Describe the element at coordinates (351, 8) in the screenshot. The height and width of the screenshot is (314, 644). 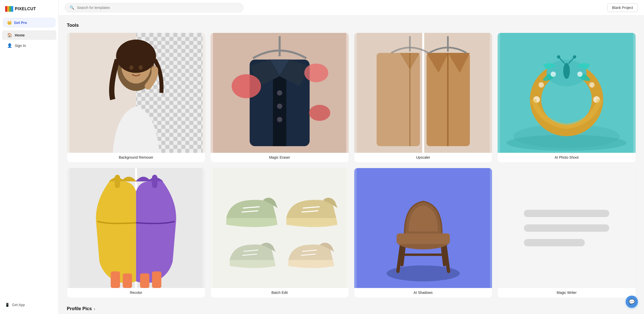
I see `header: 🔍 Blank Project` at that location.